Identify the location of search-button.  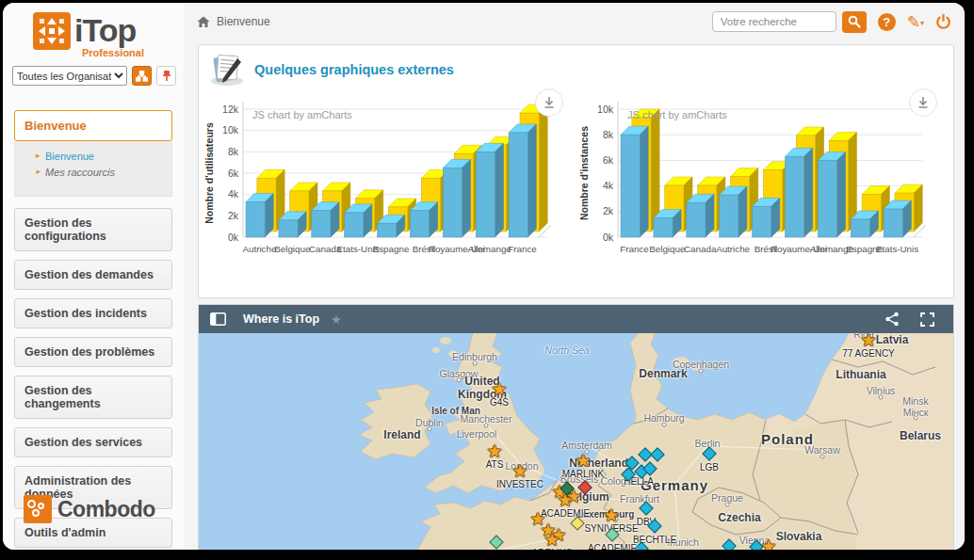
(854, 23).